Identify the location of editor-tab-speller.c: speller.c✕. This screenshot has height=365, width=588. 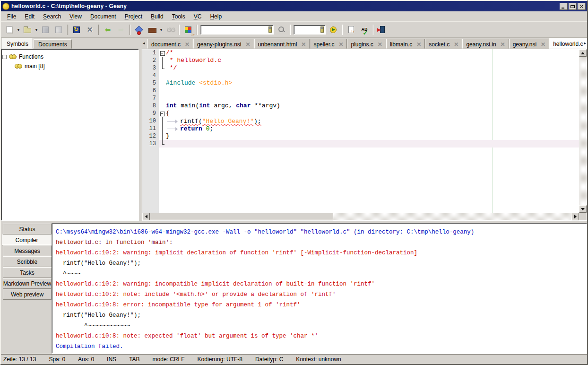
(328, 43).